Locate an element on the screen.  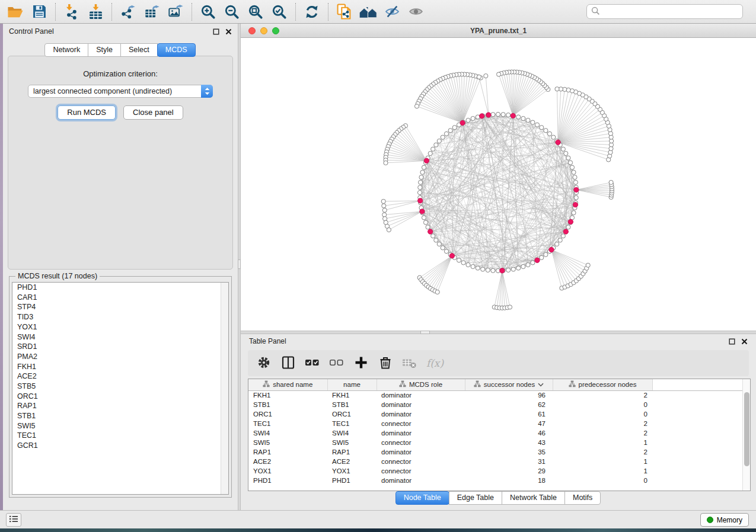
zoom-in-button is located at coordinates (208, 12).